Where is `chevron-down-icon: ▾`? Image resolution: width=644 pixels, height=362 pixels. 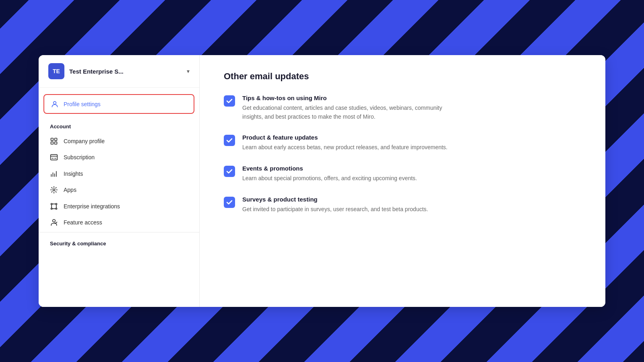 chevron-down-icon: ▾ is located at coordinates (188, 71).